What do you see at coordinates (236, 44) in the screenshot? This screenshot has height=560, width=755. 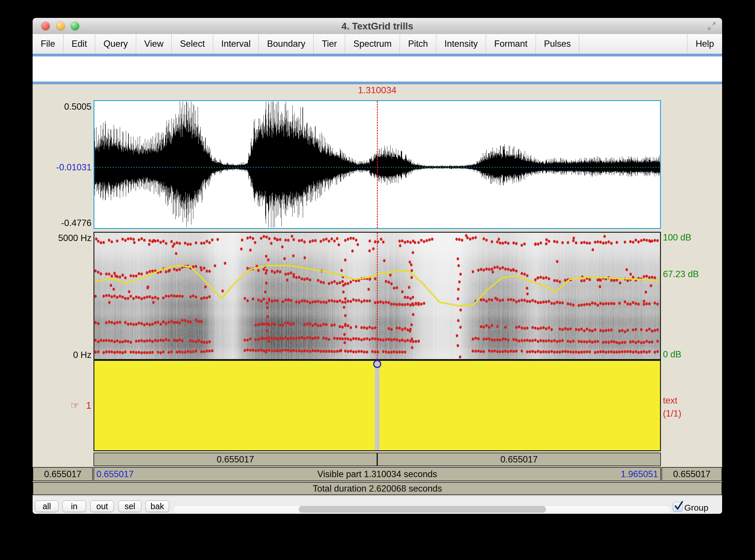 I see `menu-interval: Interval` at bounding box center [236, 44].